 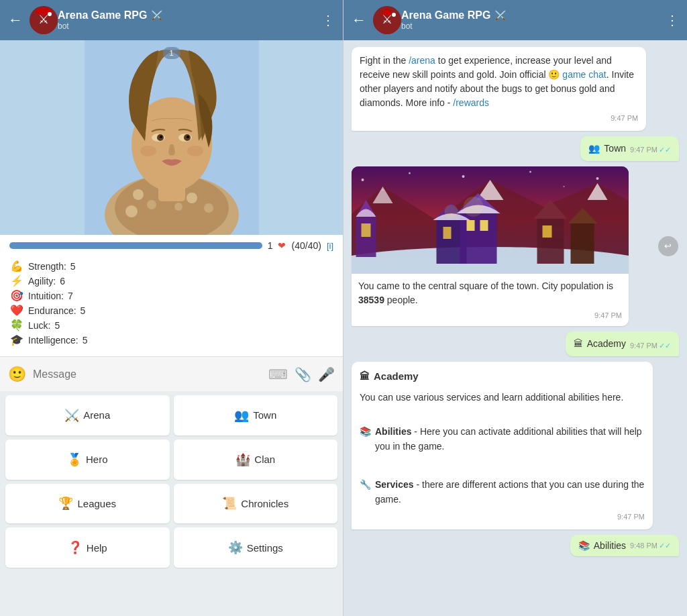 What do you see at coordinates (15, 20) in the screenshot?
I see `back-button-left: ←` at bounding box center [15, 20].